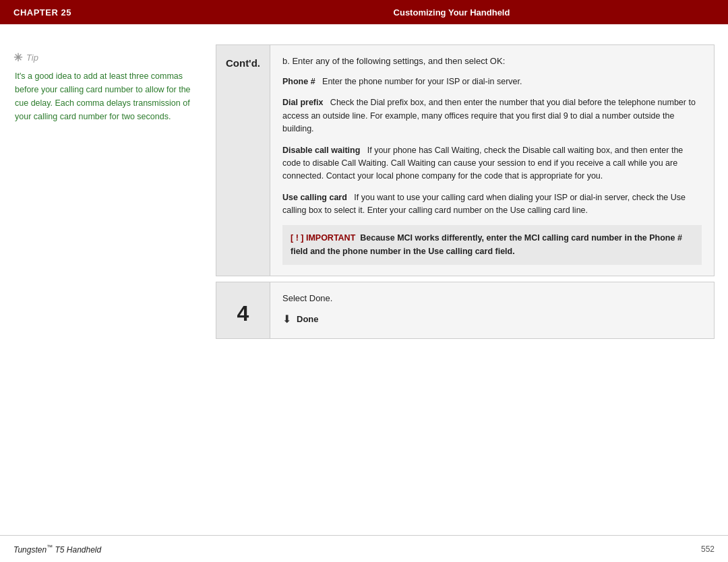 Image resolution: width=728 pixels, height=562 pixels. I want to click on setting-dial-prefix: Dial prefix Check the Dial prefix box, a…, so click(492, 116).